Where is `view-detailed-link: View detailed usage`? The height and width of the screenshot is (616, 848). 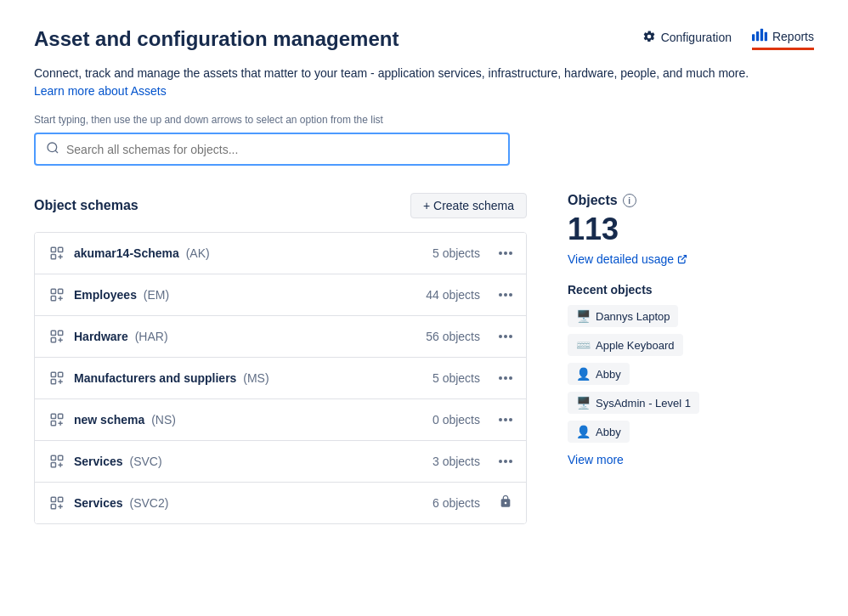 view-detailed-link: View detailed usage is located at coordinates (653, 259).